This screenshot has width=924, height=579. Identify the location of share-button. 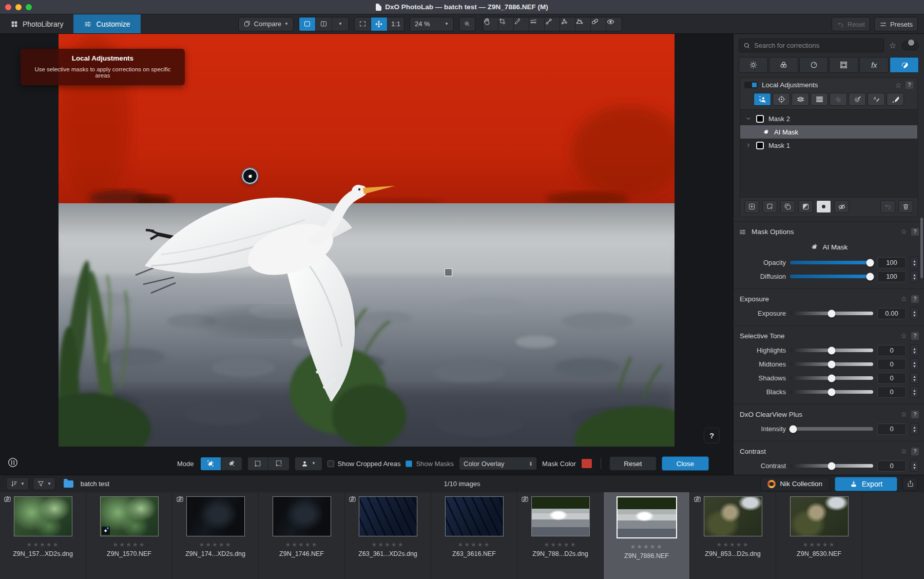
(910, 484).